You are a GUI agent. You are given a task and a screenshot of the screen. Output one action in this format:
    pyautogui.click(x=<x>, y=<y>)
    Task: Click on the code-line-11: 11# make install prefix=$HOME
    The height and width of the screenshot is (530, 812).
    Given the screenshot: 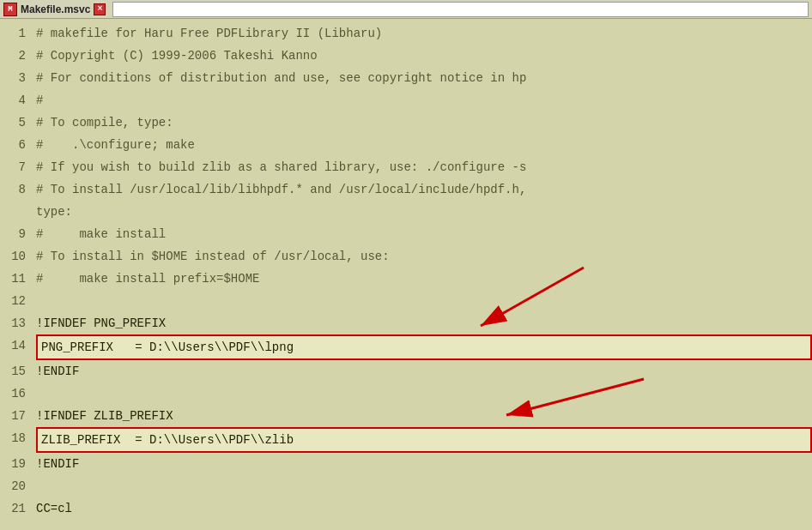 What is the action you would take?
    pyautogui.click(x=406, y=279)
    